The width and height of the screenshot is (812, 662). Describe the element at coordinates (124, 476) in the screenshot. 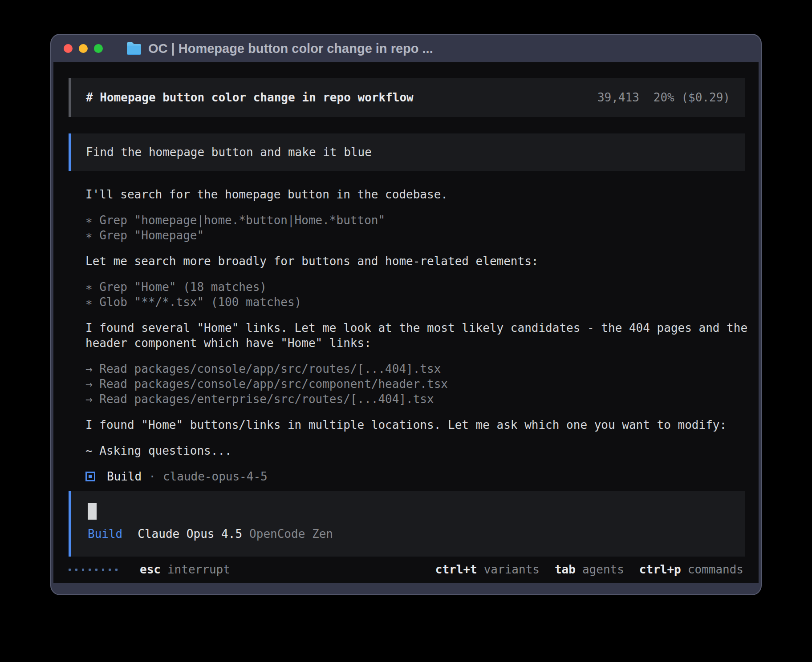

I see `agent-name: Build` at that location.